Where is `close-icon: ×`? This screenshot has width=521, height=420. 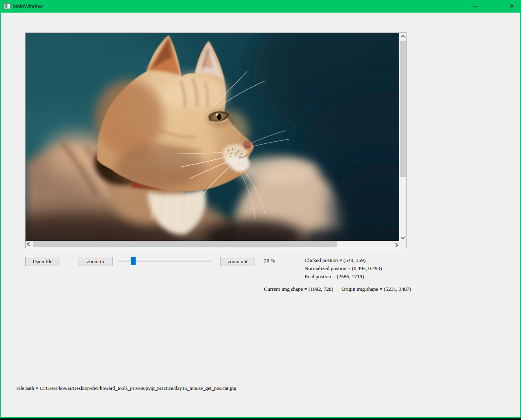 close-icon: × is located at coordinates (512, 6).